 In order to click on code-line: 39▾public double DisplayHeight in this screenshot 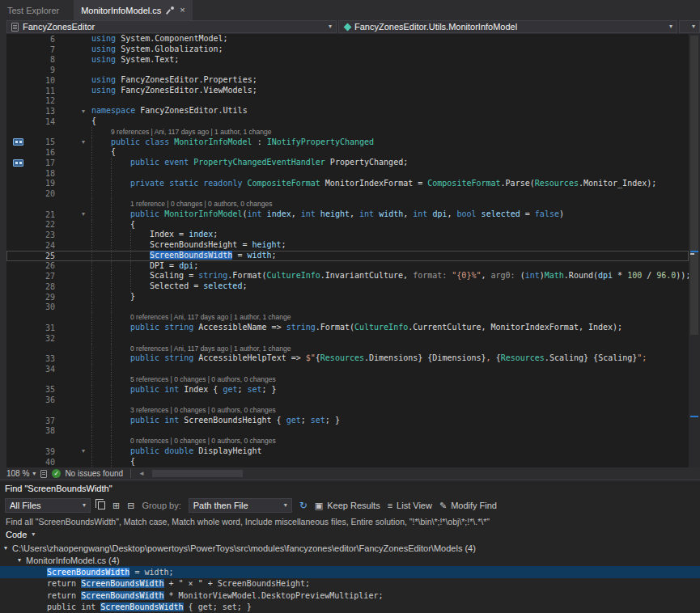, I will do `click(348, 451)`.